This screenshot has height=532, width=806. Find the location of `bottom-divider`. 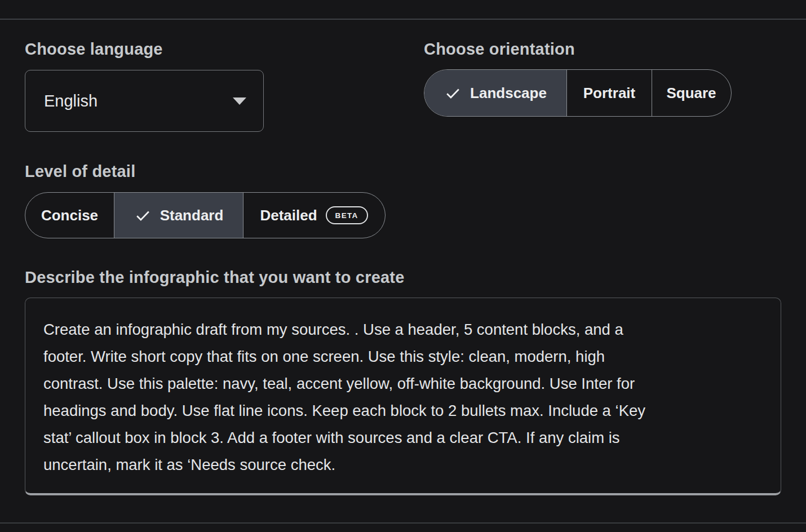

bottom-divider is located at coordinates (403, 523).